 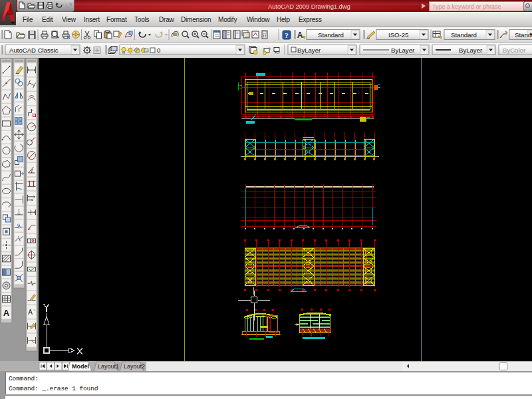 What do you see at coordinates (108, 366) in the screenshot?
I see `svg-text: Layout1` at bounding box center [108, 366].